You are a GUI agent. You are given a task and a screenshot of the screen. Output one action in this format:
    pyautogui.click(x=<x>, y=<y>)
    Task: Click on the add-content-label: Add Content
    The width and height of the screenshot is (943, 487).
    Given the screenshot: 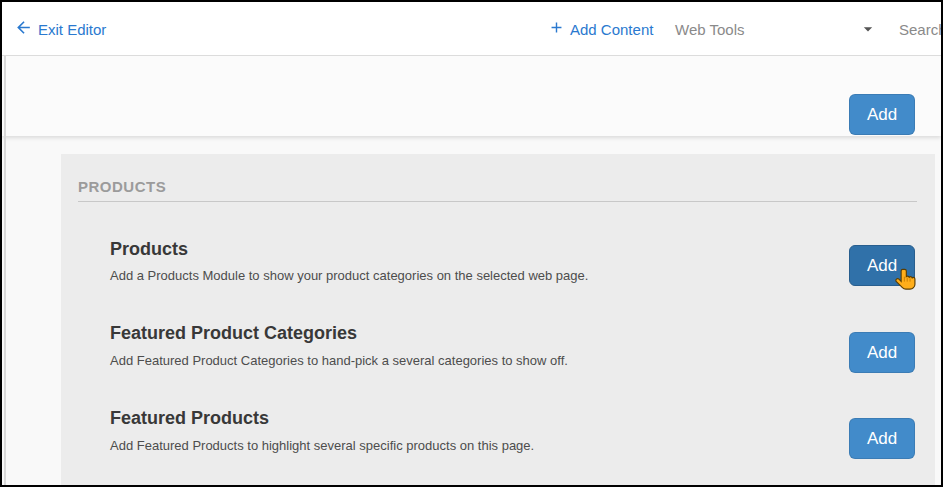 What is the action you would take?
    pyautogui.click(x=612, y=30)
    